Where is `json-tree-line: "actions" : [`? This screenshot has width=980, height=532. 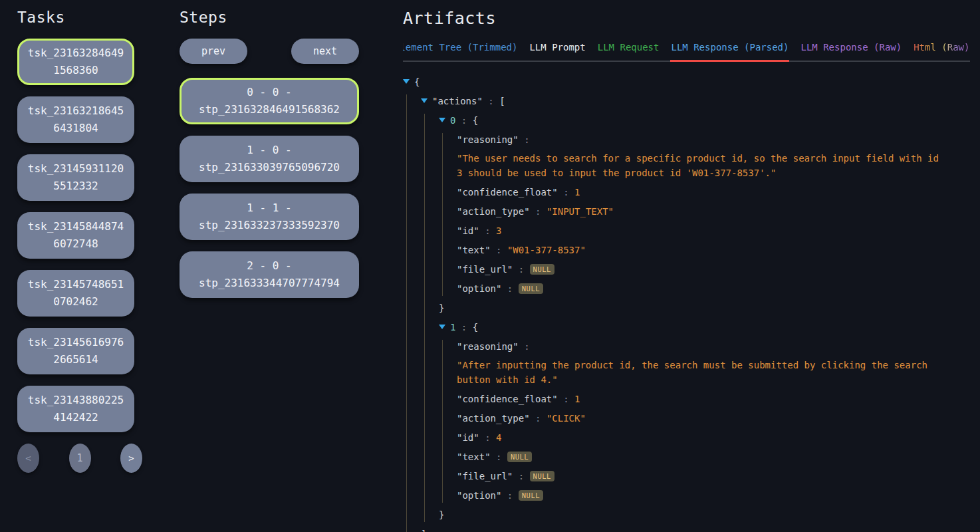
json-tree-line: "actions" : [ is located at coordinates (683, 101).